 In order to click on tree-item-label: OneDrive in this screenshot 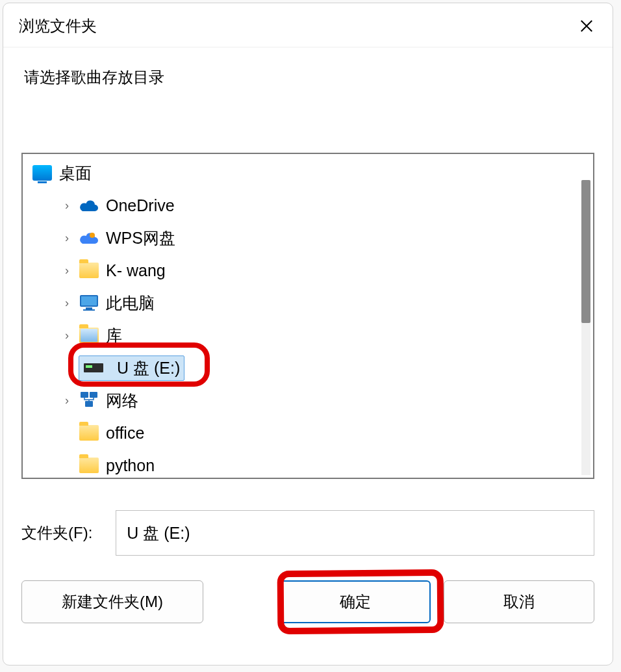, I will do `click(140, 205)`.